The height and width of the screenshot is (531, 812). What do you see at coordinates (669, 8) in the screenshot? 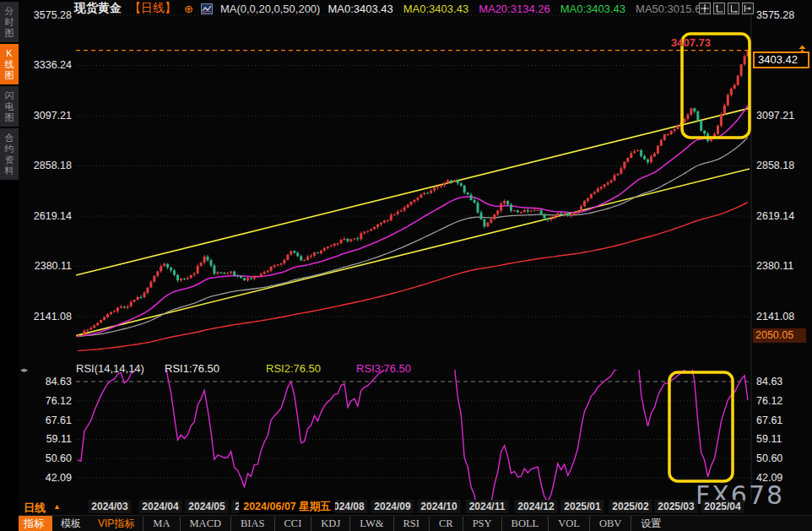
I see `ma-readout: MA50:3015.6` at bounding box center [669, 8].